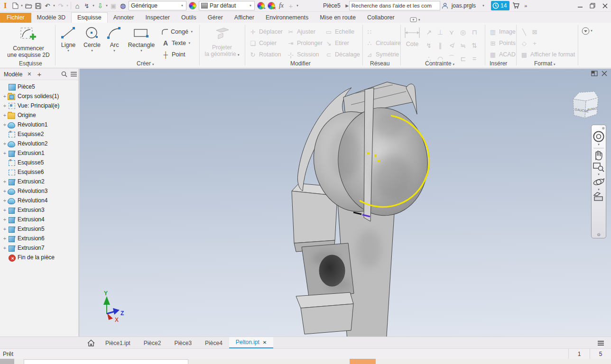  I want to click on user-name: joas.prgls, so click(464, 6).